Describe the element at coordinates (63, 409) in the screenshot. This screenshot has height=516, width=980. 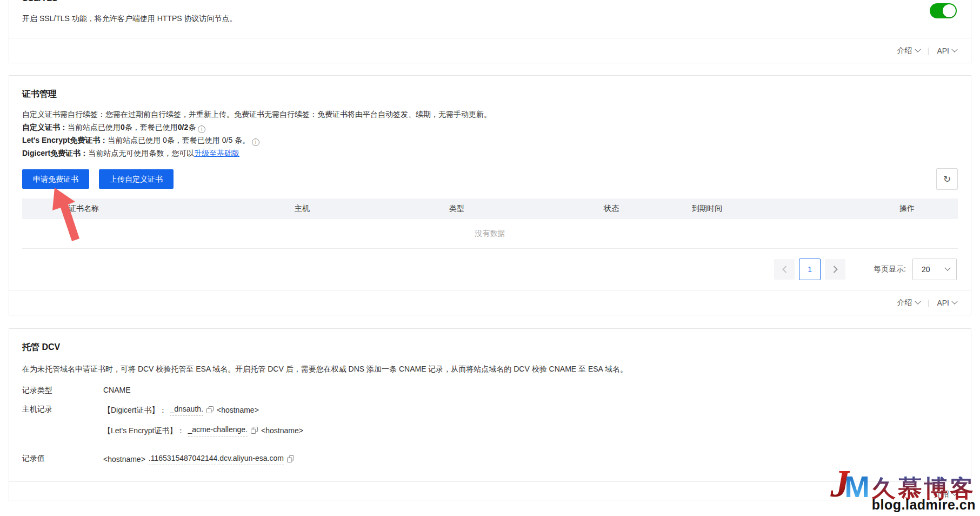
I see `host-record-label: 主机记录` at that location.